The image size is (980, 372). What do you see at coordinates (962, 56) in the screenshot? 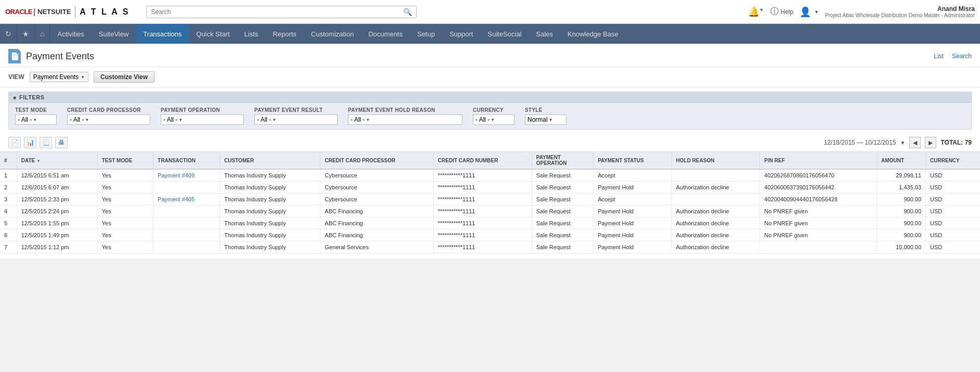
I see `search-link: Search` at bounding box center [962, 56].